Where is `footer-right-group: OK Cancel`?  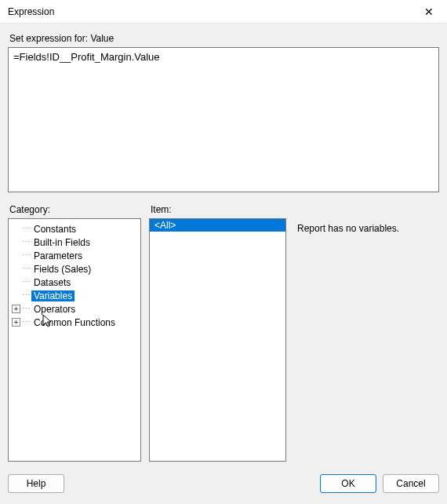
footer-right-group: OK Cancel is located at coordinates (380, 484).